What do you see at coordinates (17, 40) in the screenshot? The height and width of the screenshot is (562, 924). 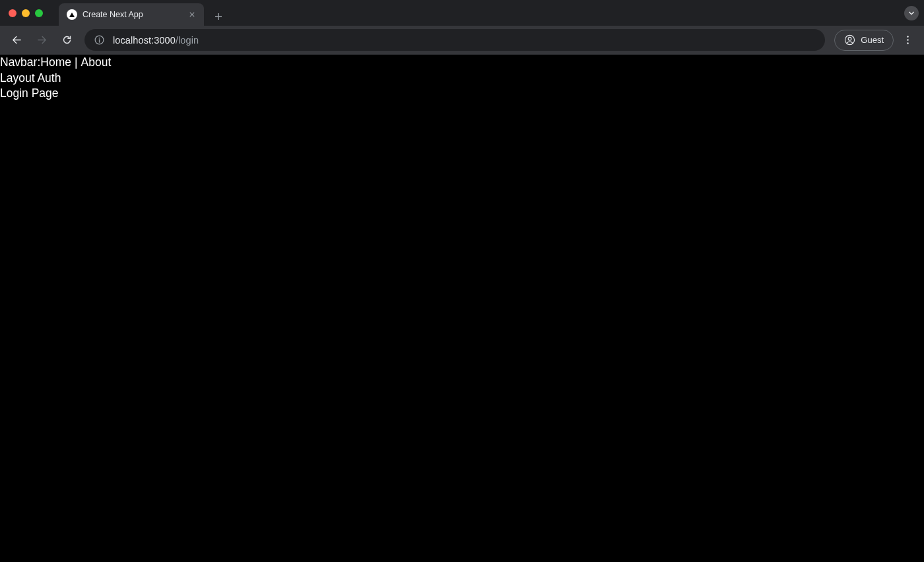 I see `arrow-left-icon` at bounding box center [17, 40].